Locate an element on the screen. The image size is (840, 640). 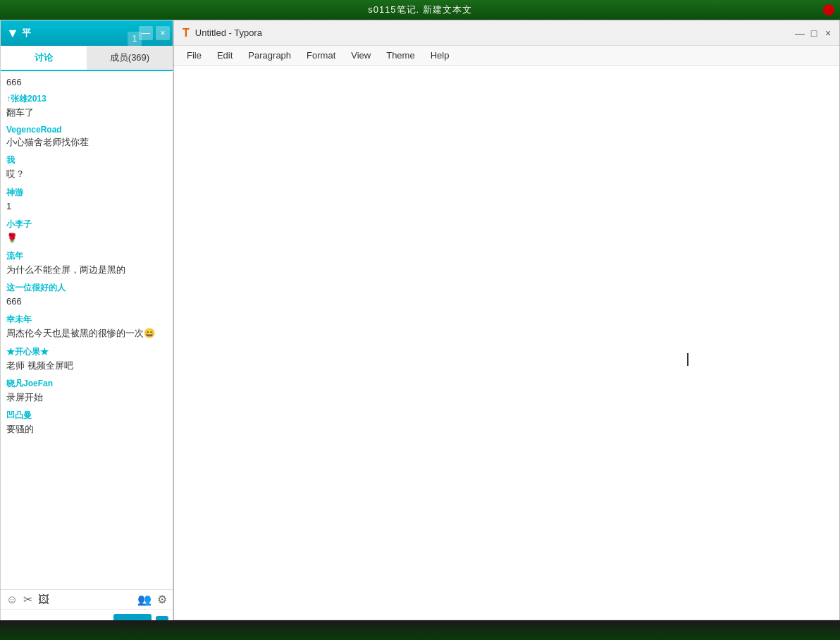
text-cursor is located at coordinates (688, 359).